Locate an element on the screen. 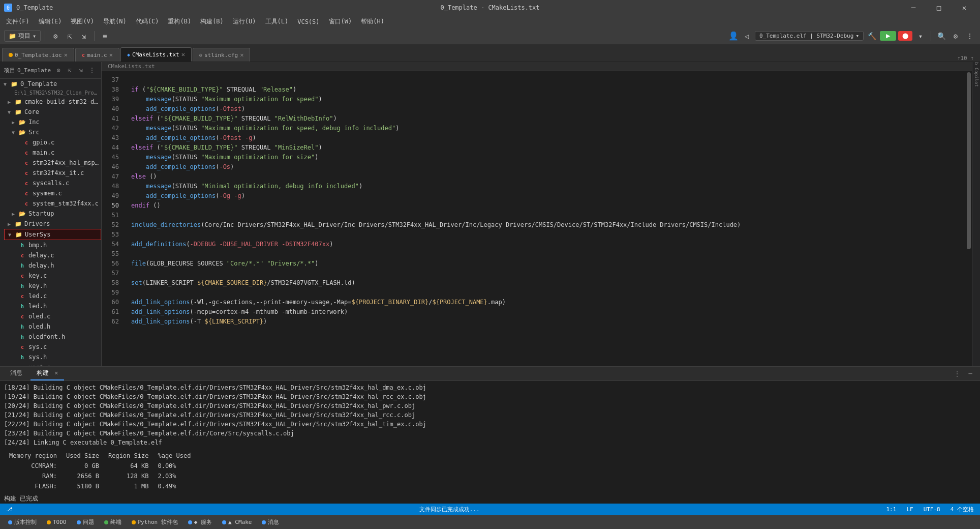  collapse-button: ⇲ is located at coordinates (84, 36).